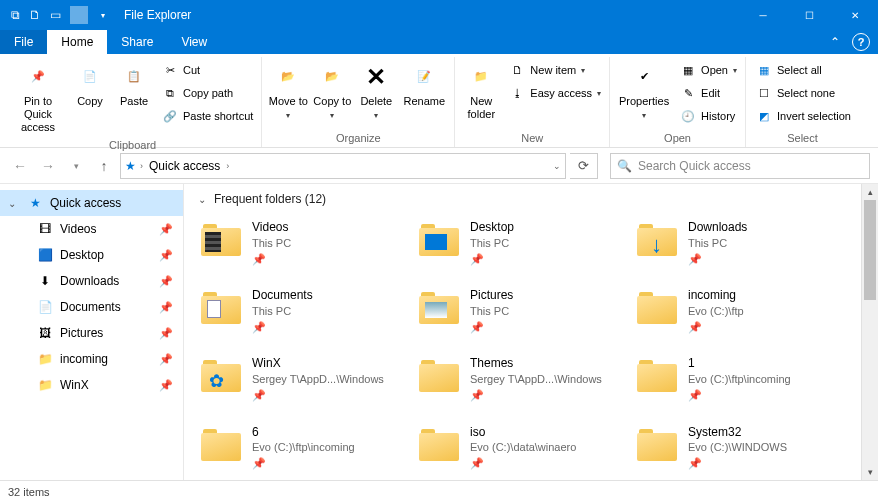  Describe the element at coordinates (92, 332) in the screenshot. I see `navigation-pane: ⌄ ★ Quick access 🎞Videos📌🟦Desktop📌⬇Downl…` at that location.